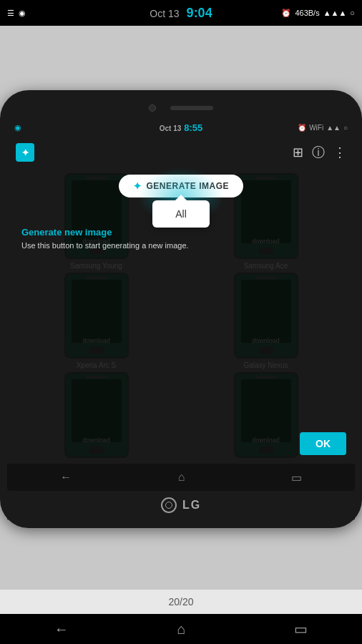  I want to click on phone-alarm: ⏰, so click(302, 127).